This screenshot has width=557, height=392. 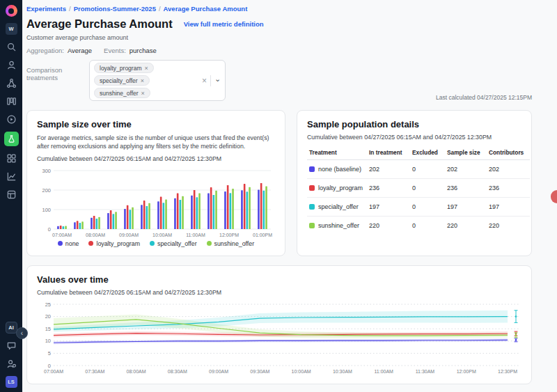 I want to click on svg-text: 25, so click(x=48, y=304).